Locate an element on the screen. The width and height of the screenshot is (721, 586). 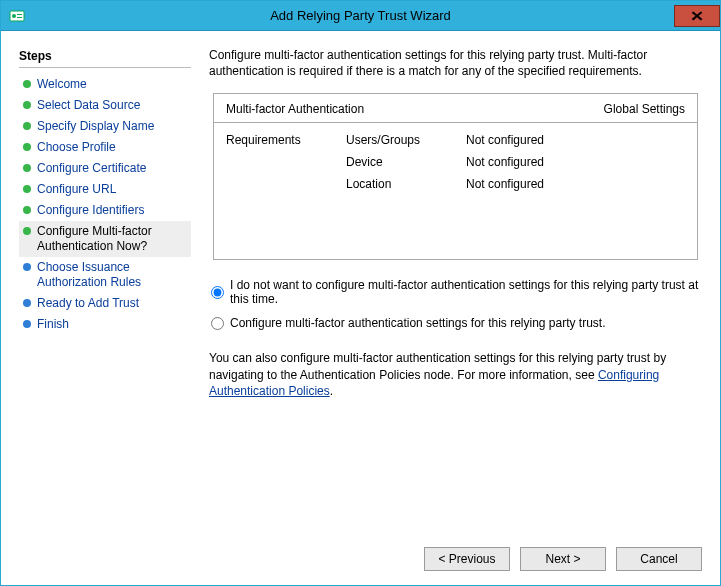
radio-configure-label: Configure multi-factor authentication se… is located at coordinates (418, 323).